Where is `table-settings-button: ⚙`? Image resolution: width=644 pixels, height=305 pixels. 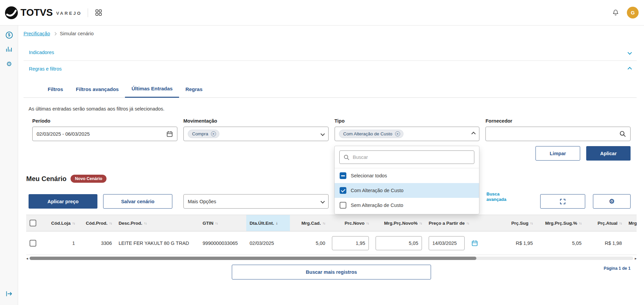
table-settings-button: ⚙ is located at coordinates (612, 202).